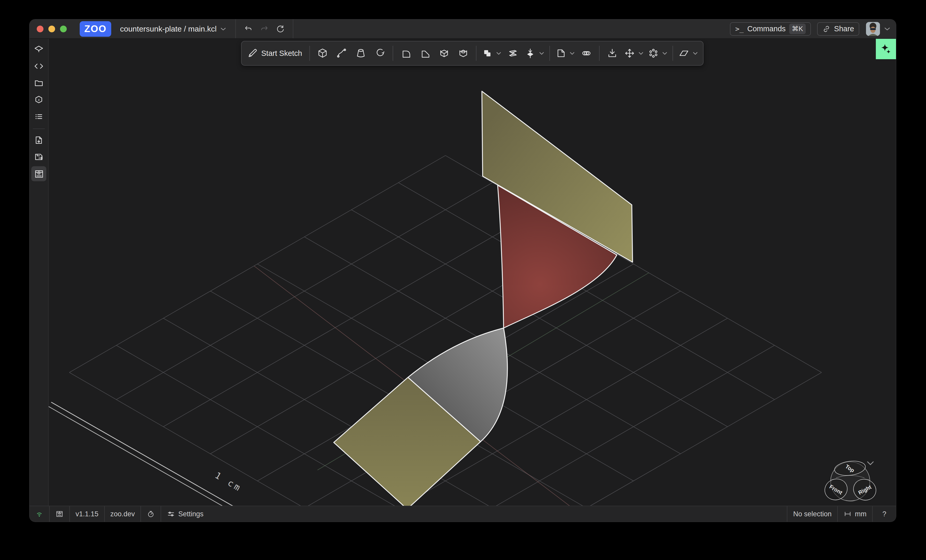 The width and height of the screenshot is (926, 560). I want to click on site-link-button: zoo.dev, so click(123, 514).